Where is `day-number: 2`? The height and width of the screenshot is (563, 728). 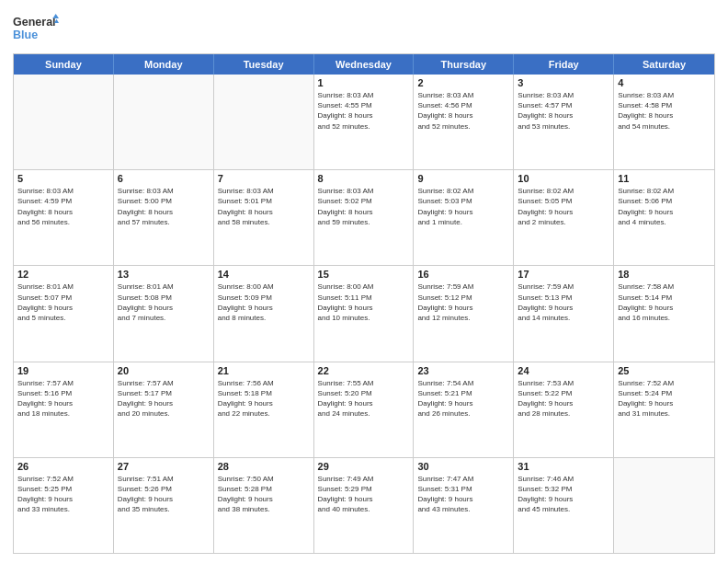 day-number: 2 is located at coordinates (463, 83).